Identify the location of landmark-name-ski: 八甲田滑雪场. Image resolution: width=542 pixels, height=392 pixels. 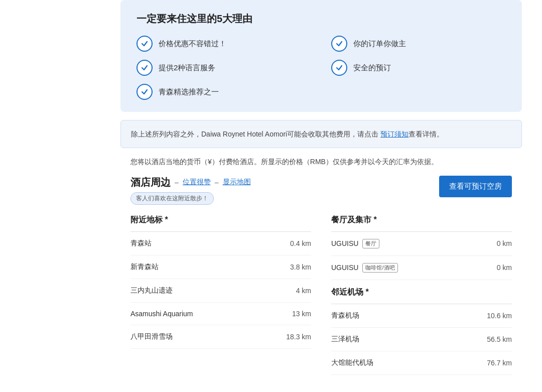
(152, 337).